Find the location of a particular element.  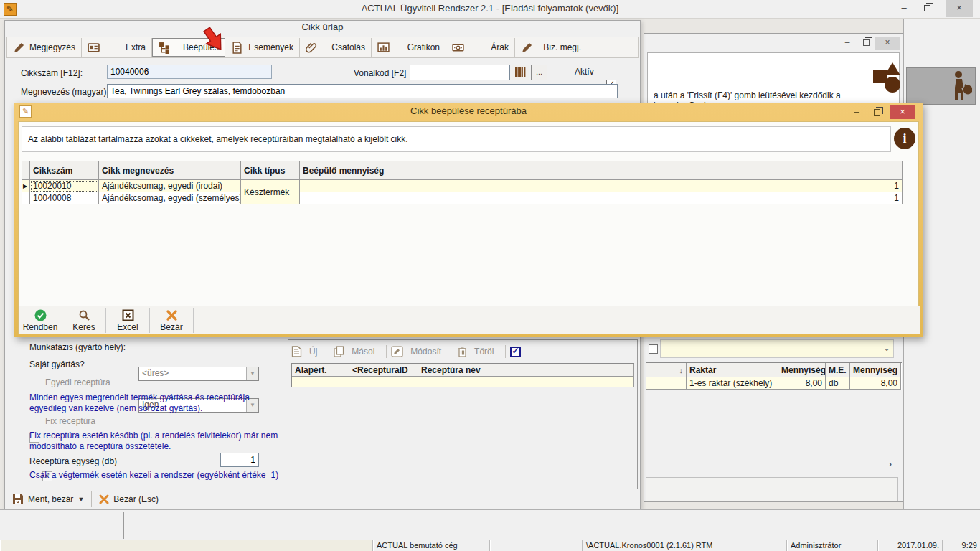

toolbar-csatolas-label: Csatolás is located at coordinates (349, 47).